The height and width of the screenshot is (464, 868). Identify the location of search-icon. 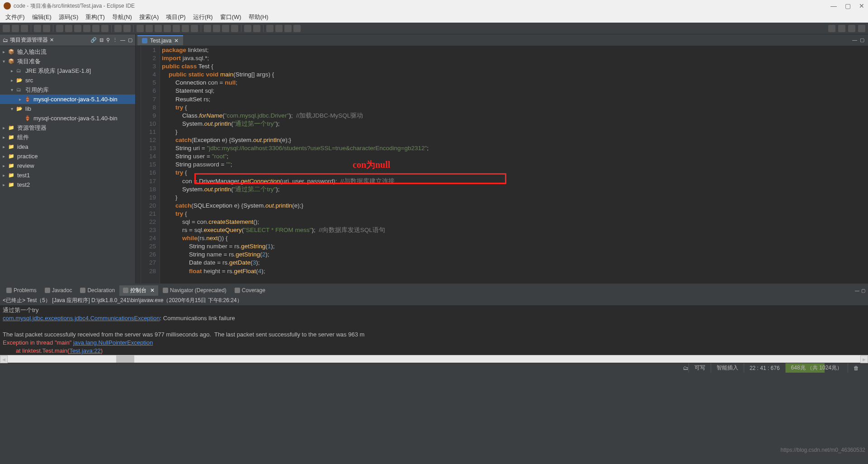
(832, 28).